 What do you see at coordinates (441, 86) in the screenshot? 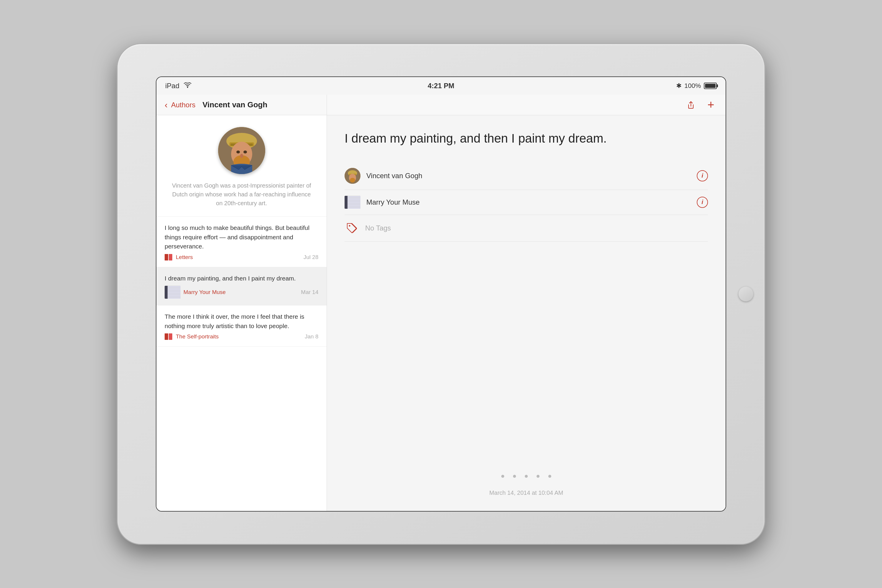
I see `status-bar: iPad 4:21 PM ✱ 100%` at bounding box center [441, 86].